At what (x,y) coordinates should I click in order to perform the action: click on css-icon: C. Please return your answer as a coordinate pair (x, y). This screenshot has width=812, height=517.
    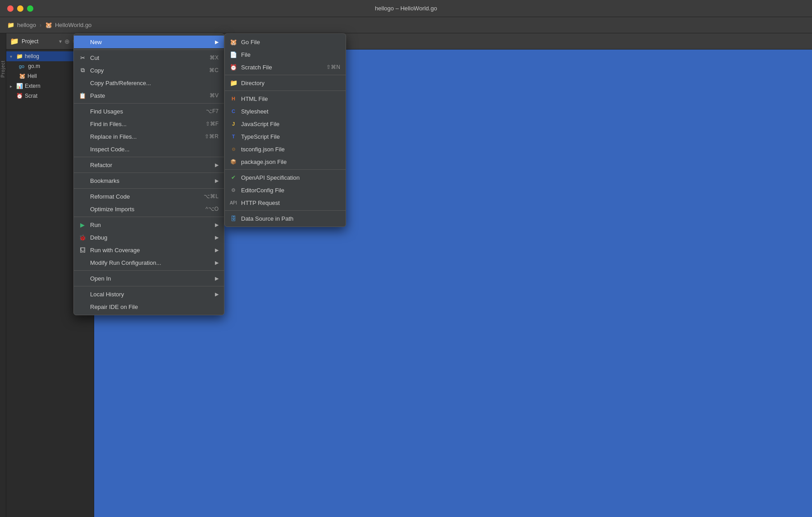
    Looking at the image, I should click on (233, 111).